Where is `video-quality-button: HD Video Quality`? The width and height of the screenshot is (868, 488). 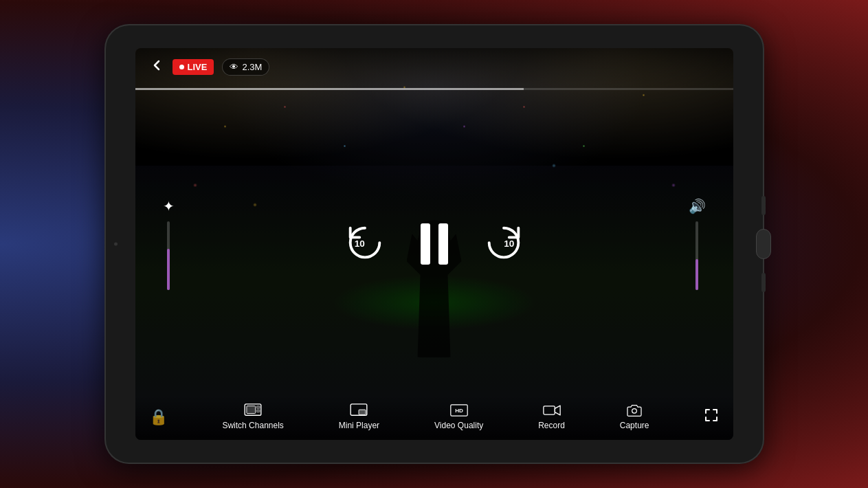 video-quality-button: HD Video Quality is located at coordinates (459, 417).